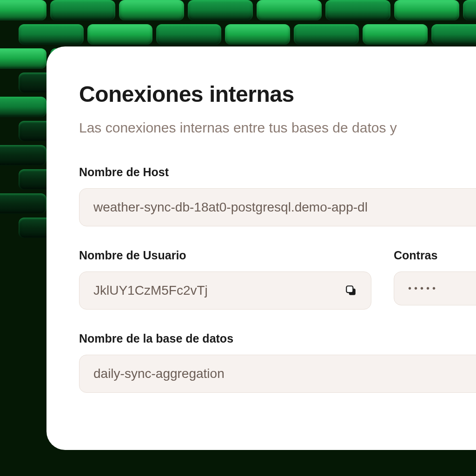 This screenshot has height=476, width=476. What do you see at coordinates (278, 207) in the screenshot?
I see `hostname-input: weather-sync-db-18at0-postgresql.demo-ap…` at bounding box center [278, 207].